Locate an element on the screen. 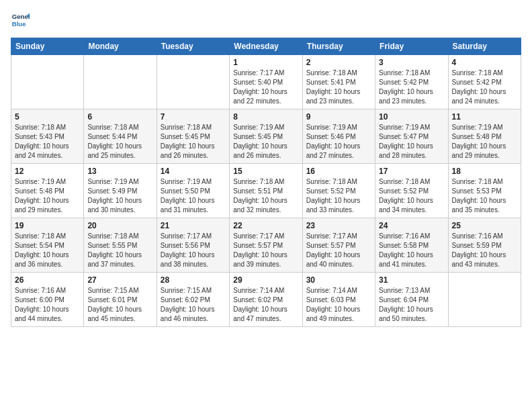 Image resolution: width=532 pixels, height=411 pixels. day-number: 18 is located at coordinates (485, 171).